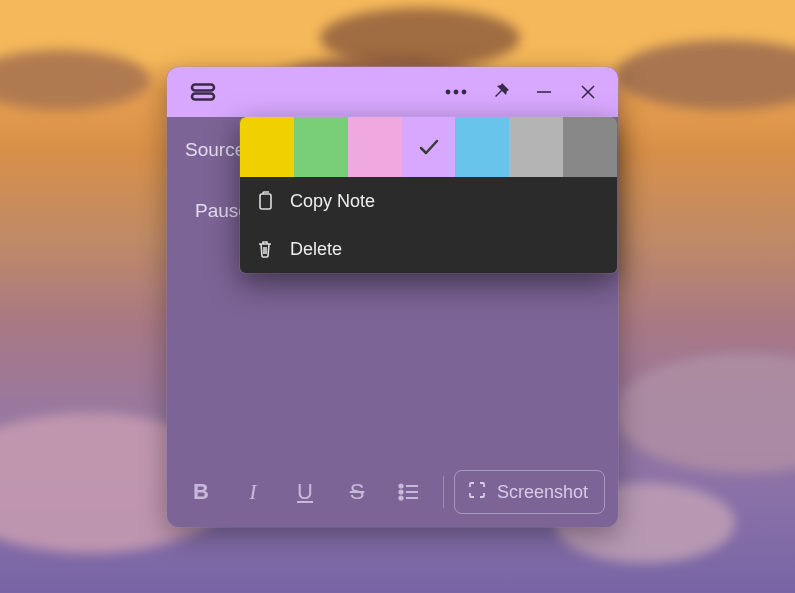 This screenshot has width=795, height=593. What do you see at coordinates (392, 495) in the screenshot?
I see `format-toolbar: B I U S Screenshot` at bounding box center [392, 495].